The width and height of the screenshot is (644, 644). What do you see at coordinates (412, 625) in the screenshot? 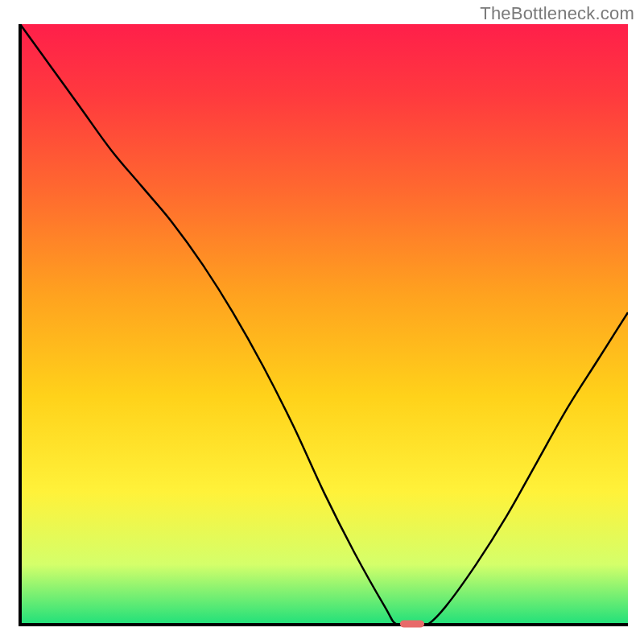
I see `minimum-marker` at bounding box center [412, 625].